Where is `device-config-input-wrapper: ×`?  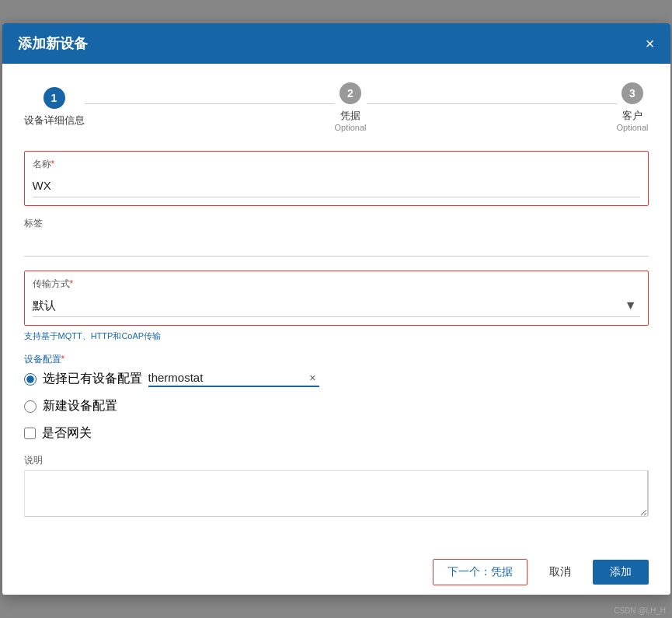
device-config-input-wrapper: × is located at coordinates (234, 379).